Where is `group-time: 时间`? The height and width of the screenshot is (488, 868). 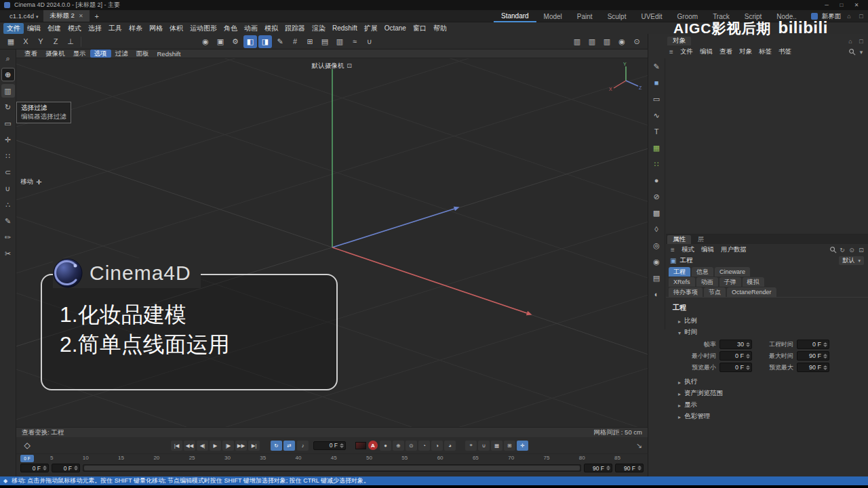
group-time: 时间 is located at coordinates (767, 332).